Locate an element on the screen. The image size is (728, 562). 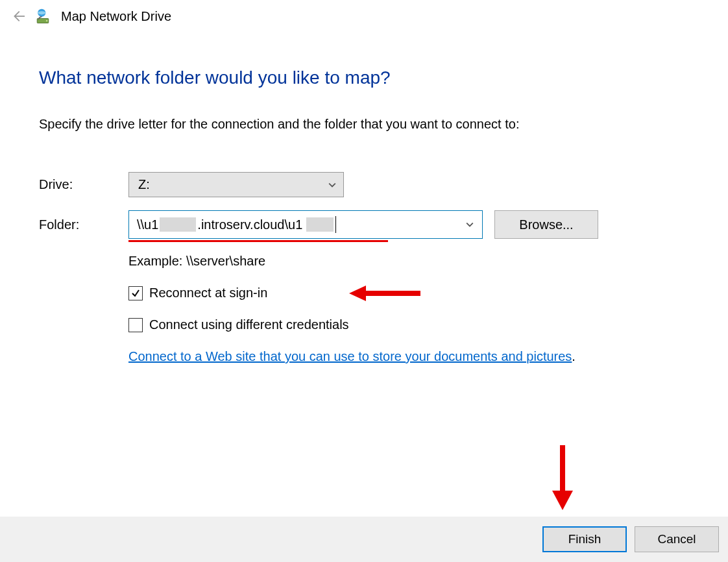
wizard-header: Map Network Drive is located at coordinates (364, 18).